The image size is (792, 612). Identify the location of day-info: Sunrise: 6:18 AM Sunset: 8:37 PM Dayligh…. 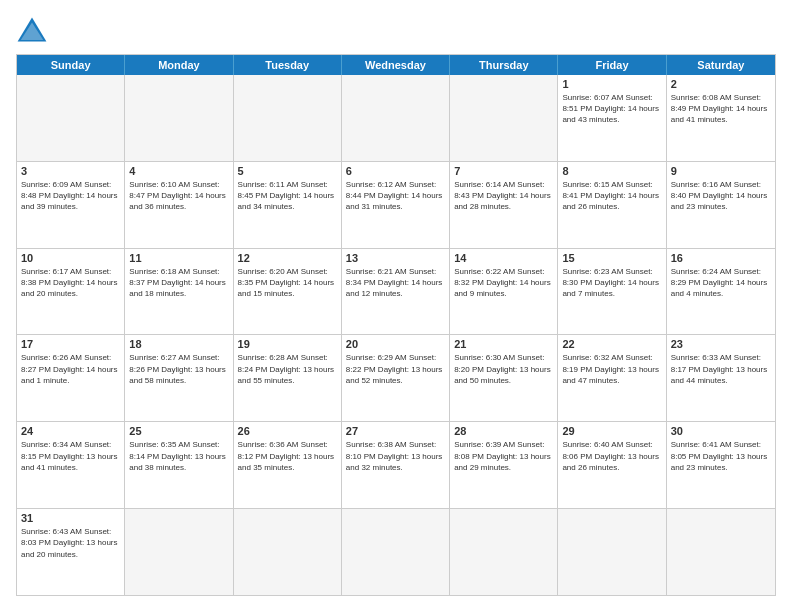
(178, 283).